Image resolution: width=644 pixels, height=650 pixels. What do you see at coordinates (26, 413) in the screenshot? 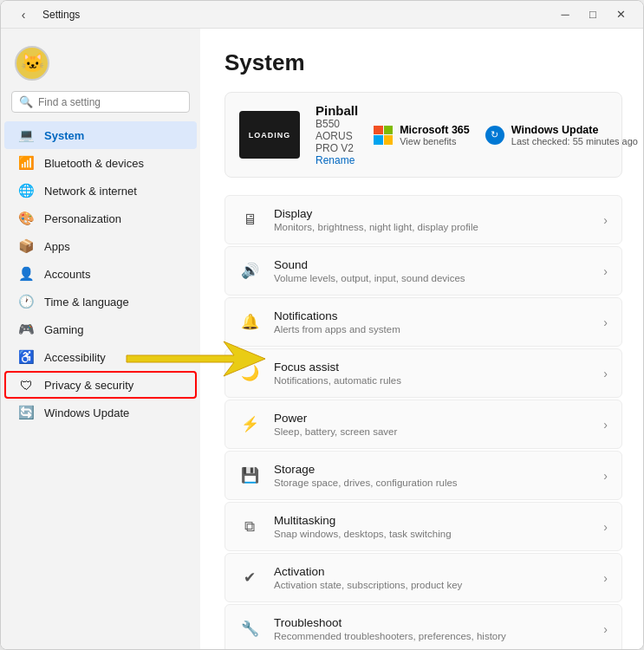
I see `update-icon: 🔄` at bounding box center [26, 413].